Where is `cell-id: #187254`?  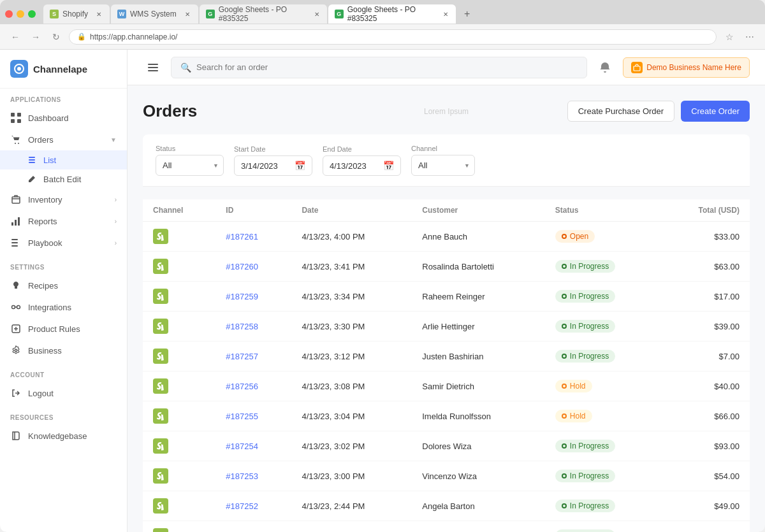
cell-id: #187254 is located at coordinates (254, 446).